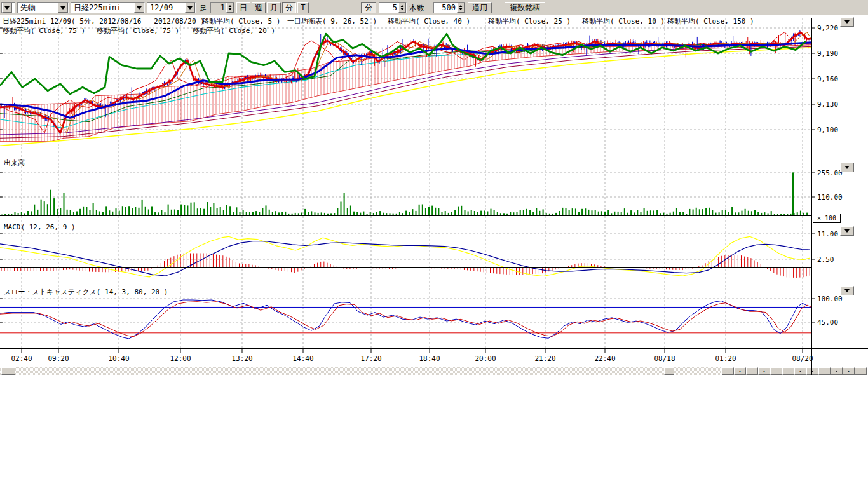 The width and height of the screenshot is (868, 488). What do you see at coordinates (302, 358) in the screenshot?
I see `time-axis-label: 14:40` at bounding box center [302, 358].